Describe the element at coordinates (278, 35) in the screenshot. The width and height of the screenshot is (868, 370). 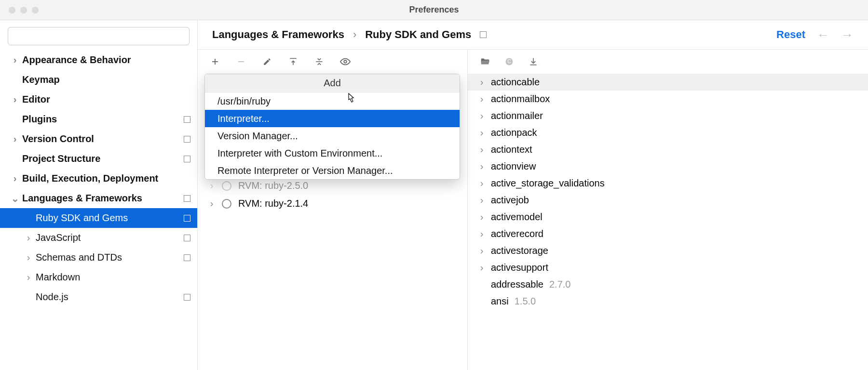
I see `breadcrumb-root: Languages & Frameworks` at that location.